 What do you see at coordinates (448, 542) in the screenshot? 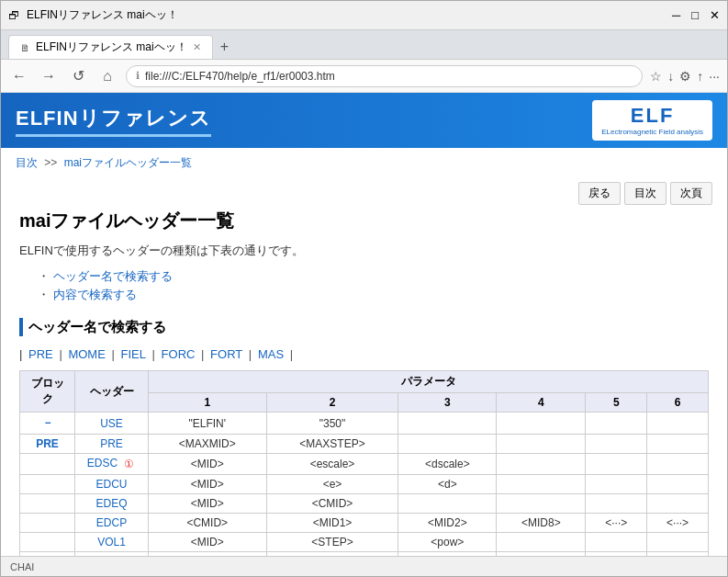
I see `table-cell-param: <pow>` at bounding box center [448, 542].